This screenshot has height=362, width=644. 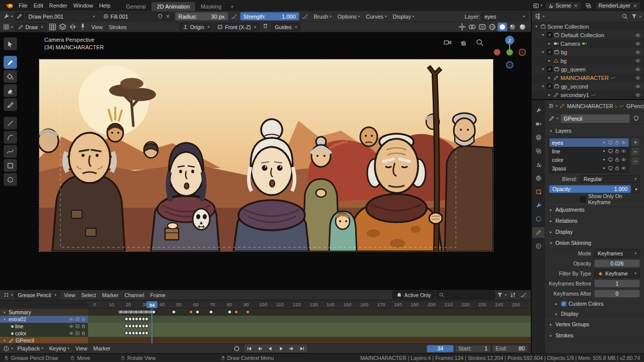 I want to click on channel-color: color, so click(x=44, y=333).